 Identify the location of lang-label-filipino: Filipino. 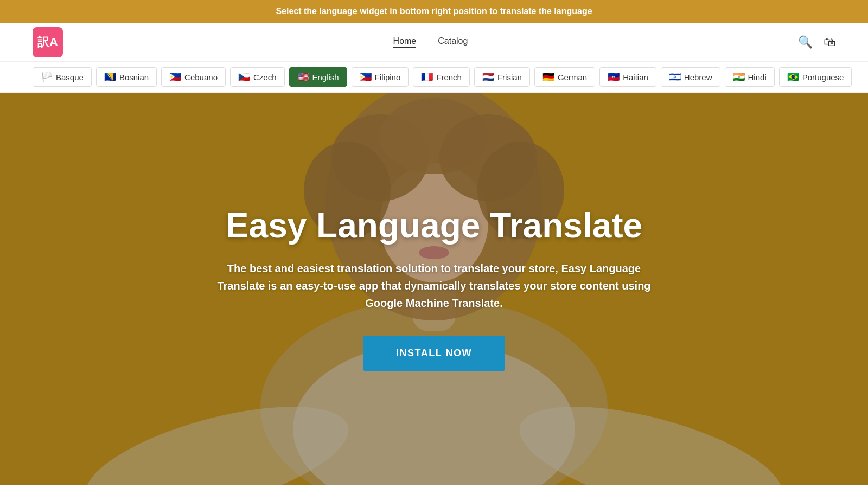
(388, 77).